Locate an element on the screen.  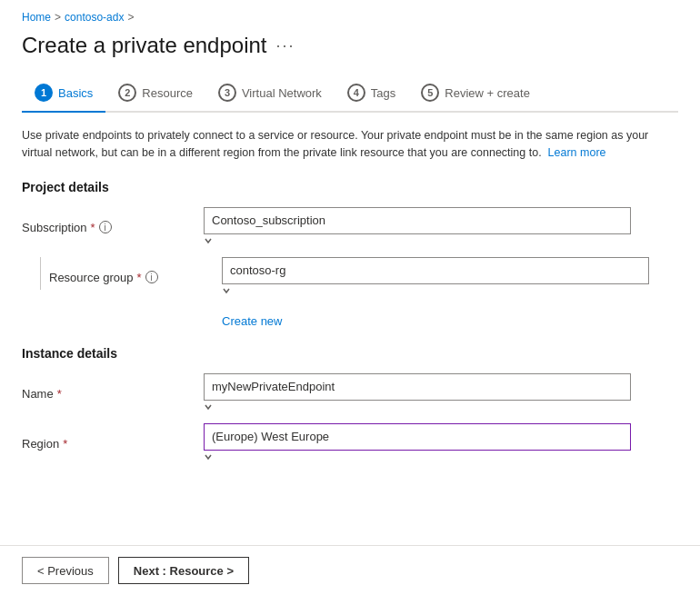
breadcrumb-sep2: > is located at coordinates (131, 17).